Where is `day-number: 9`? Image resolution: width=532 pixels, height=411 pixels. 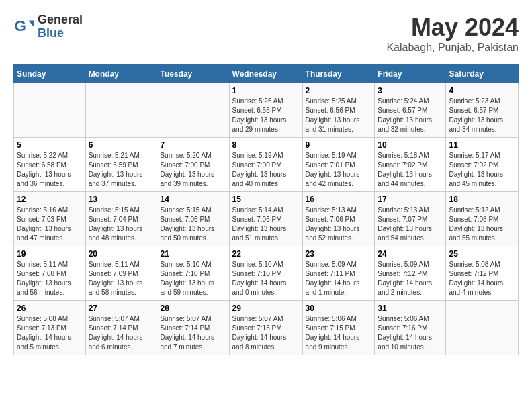
day-number: 9 is located at coordinates (339, 145).